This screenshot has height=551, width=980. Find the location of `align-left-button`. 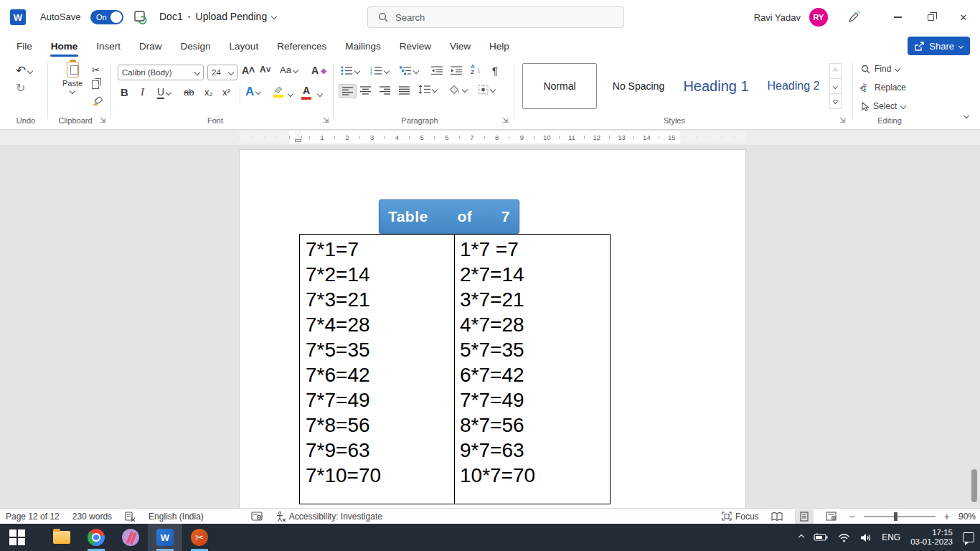

align-left-button is located at coordinates (347, 91).